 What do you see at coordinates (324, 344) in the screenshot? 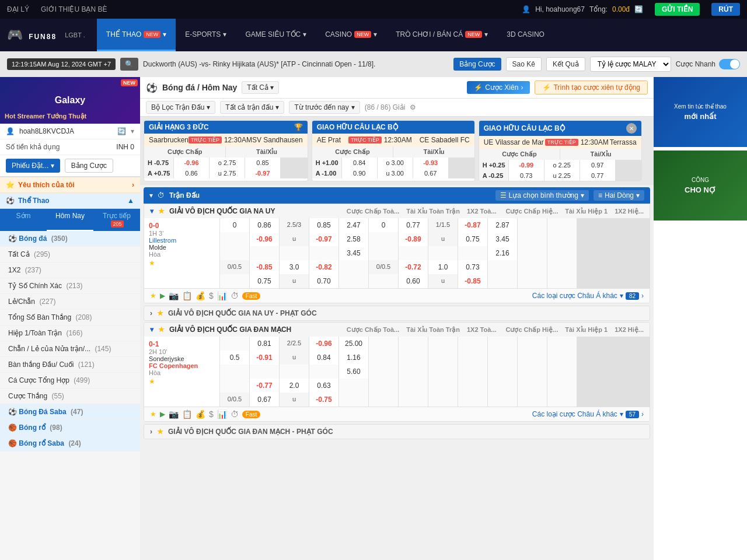
I see `odds-s-1-4: -0.96` at bounding box center [324, 344].